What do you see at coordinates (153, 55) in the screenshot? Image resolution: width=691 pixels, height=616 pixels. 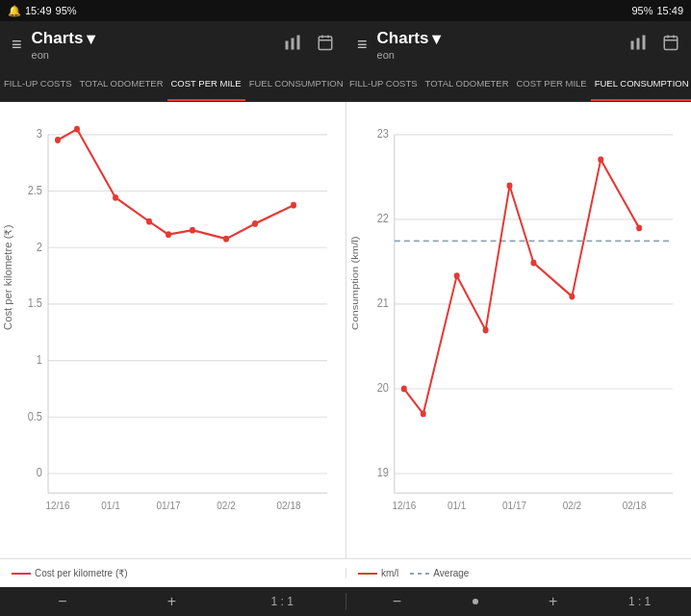 I see `left-subtitle: eon` at bounding box center [153, 55].